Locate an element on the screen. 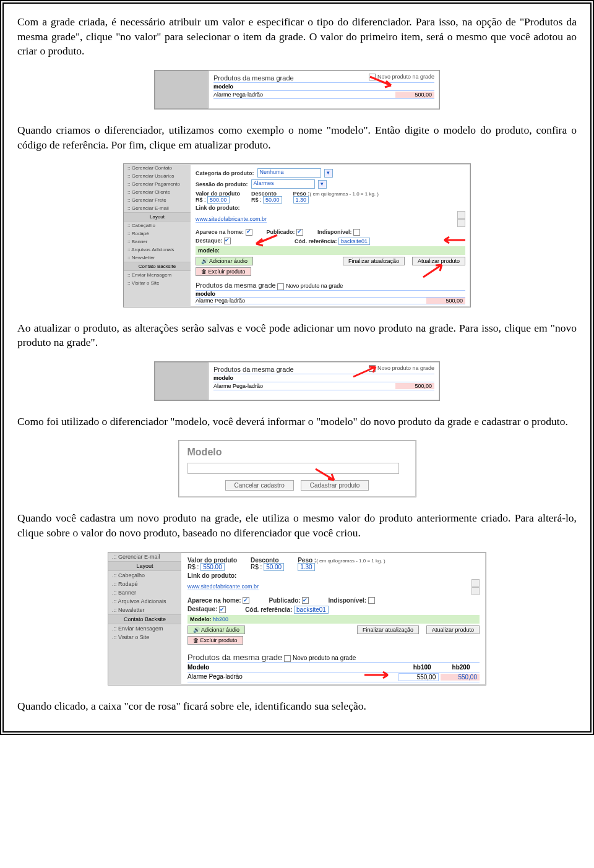  sidebar-item: :: Gerenciar E-mail is located at coordinates (157, 208).